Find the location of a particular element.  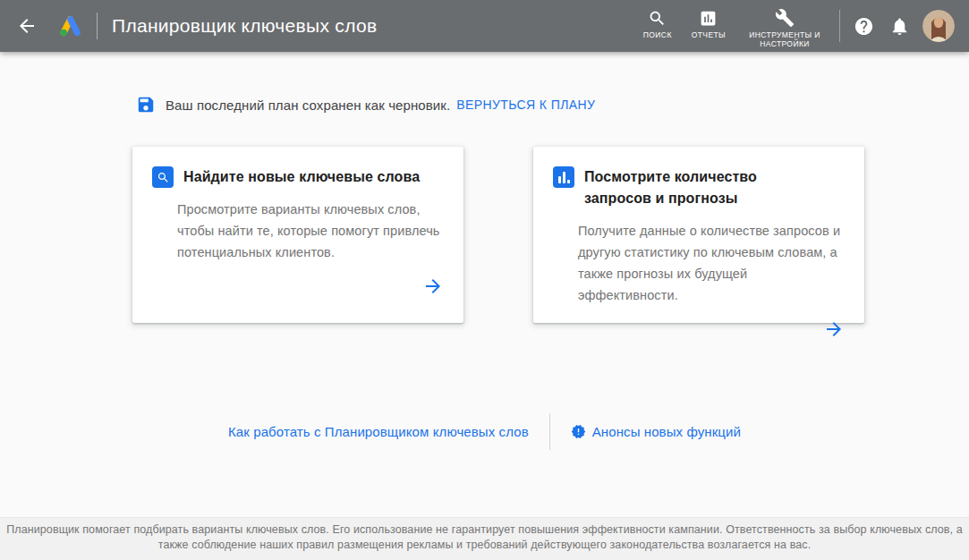

card-title: Найдите новые ключевые слова is located at coordinates (313, 177).